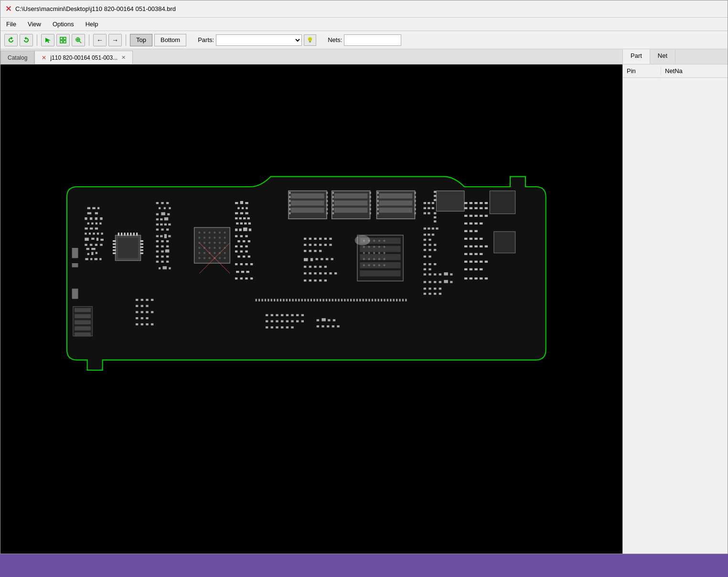  Describe the element at coordinates (78, 40) in the screenshot. I see `zoom-button` at that location.